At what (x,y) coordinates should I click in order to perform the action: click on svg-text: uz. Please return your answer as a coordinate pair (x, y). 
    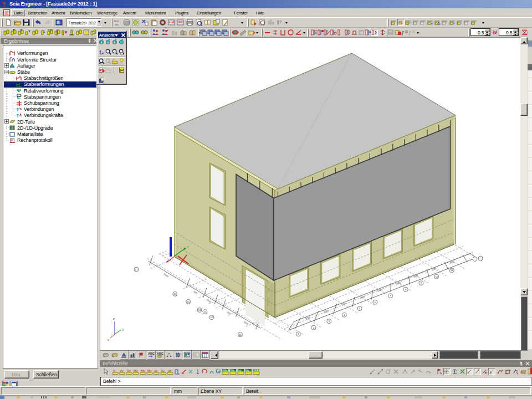
    Looking at the image, I should click on (170, 371).